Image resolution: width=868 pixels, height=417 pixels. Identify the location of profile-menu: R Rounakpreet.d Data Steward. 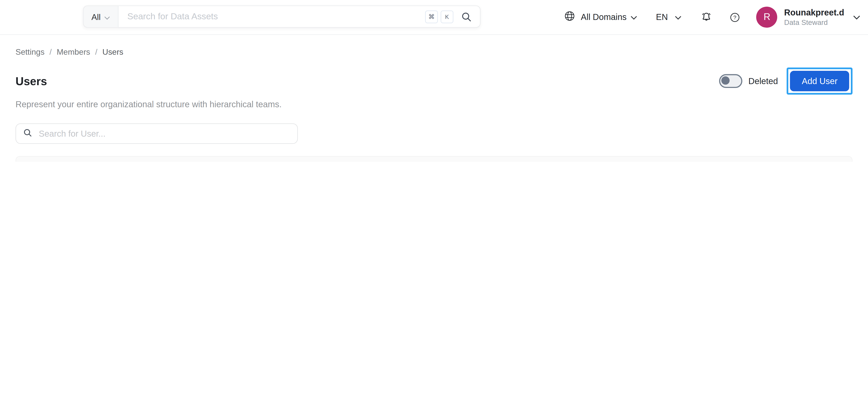
(808, 17).